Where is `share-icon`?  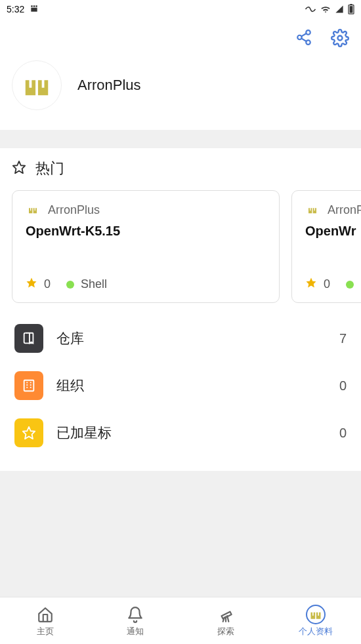
share-icon is located at coordinates (304, 38).